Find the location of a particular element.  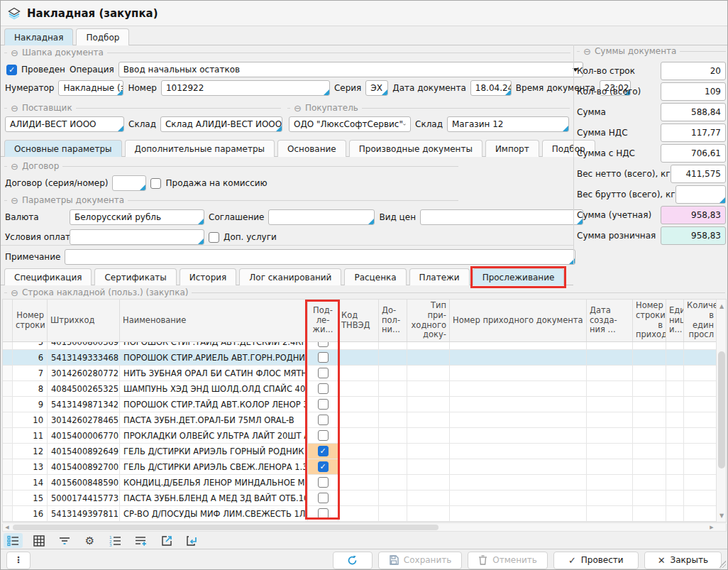

numerator-field: Накладные (зак is located at coordinates (91, 88).